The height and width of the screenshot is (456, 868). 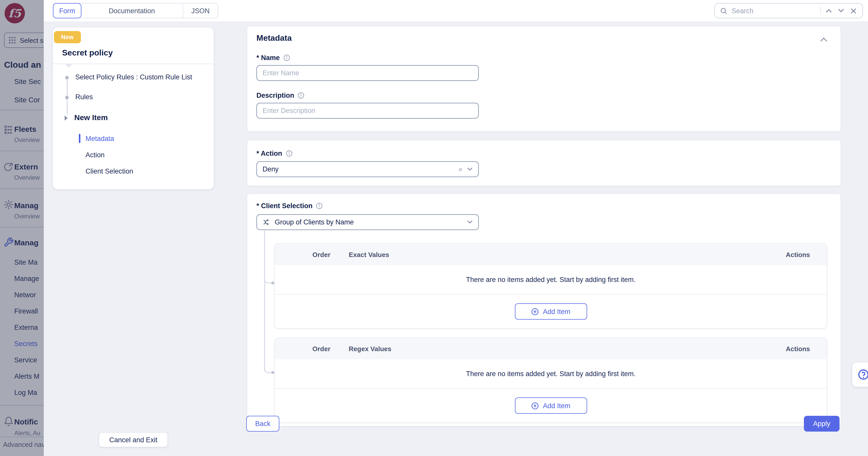 I want to click on apply-button: Apply, so click(x=822, y=424).